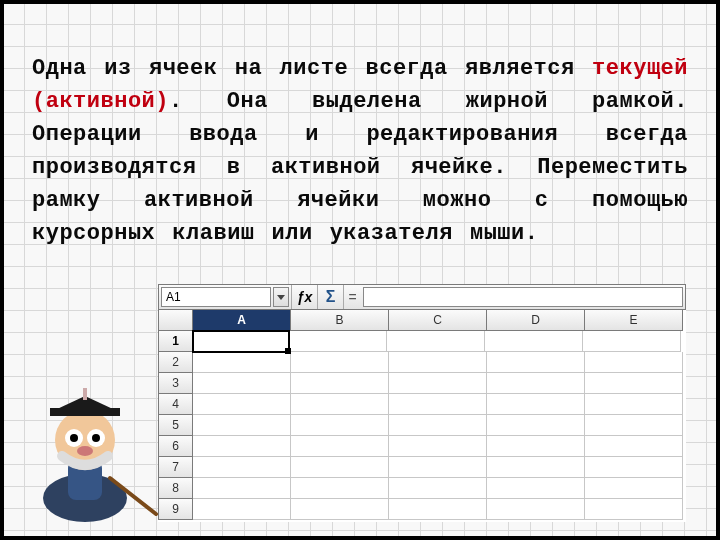 The image size is (720, 540). What do you see at coordinates (216, 297) in the screenshot?
I see `name-box-input: A1` at bounding box center [216, 297].